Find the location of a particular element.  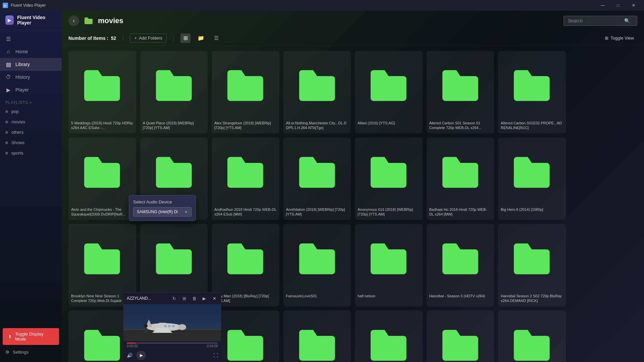

view-grid-button: ⊞ is located at coordinates (185, 38).